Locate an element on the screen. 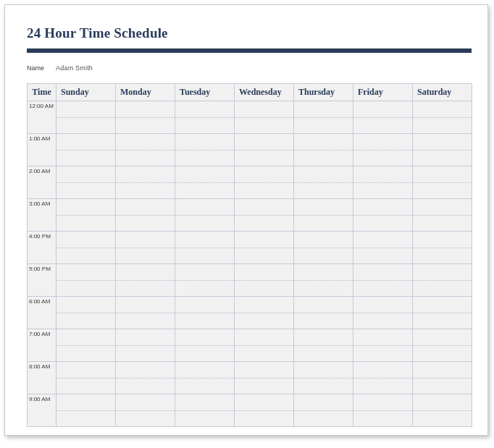 Image resolution: width=494 pixels, height=448 pixels. header-day-monday: Monday is located at coordinates (146, 93).